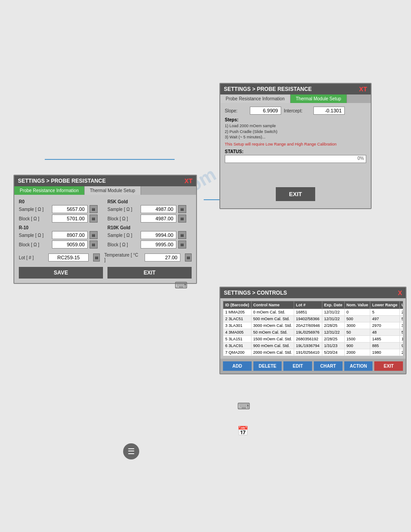 This screenshot has width=411, height=532. What do you see at coordinates (123, 245) in the screenshot?
I see `r10k-block-label: Block [ Ω ]` at bounding box center [123, 245].